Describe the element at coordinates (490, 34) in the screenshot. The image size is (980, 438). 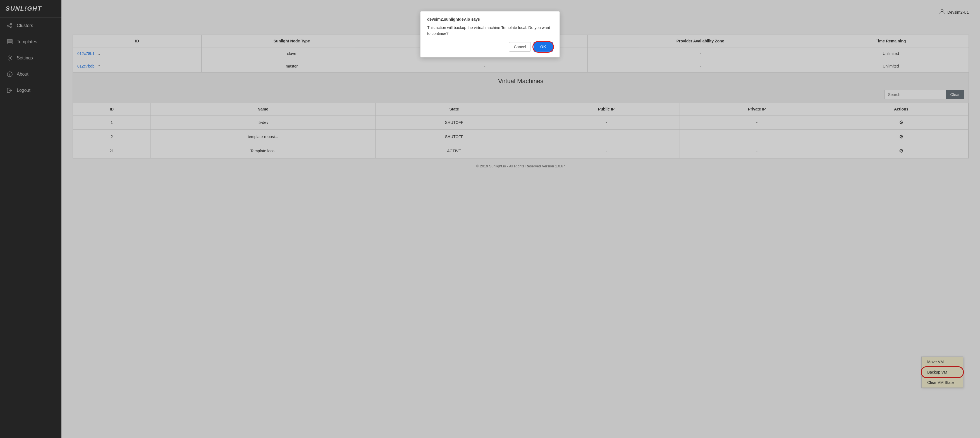
I see `modal-dialog: devsim2.sunlightdev.io says This action …` at that location.